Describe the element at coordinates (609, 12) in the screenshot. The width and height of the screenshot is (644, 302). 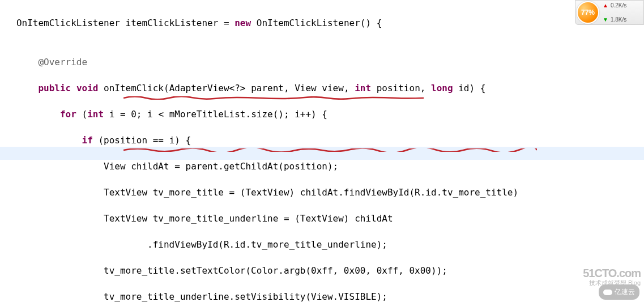
I see `network-speed-widget: 77% ▲0.2K/s ▼1.8K/s` at that location.